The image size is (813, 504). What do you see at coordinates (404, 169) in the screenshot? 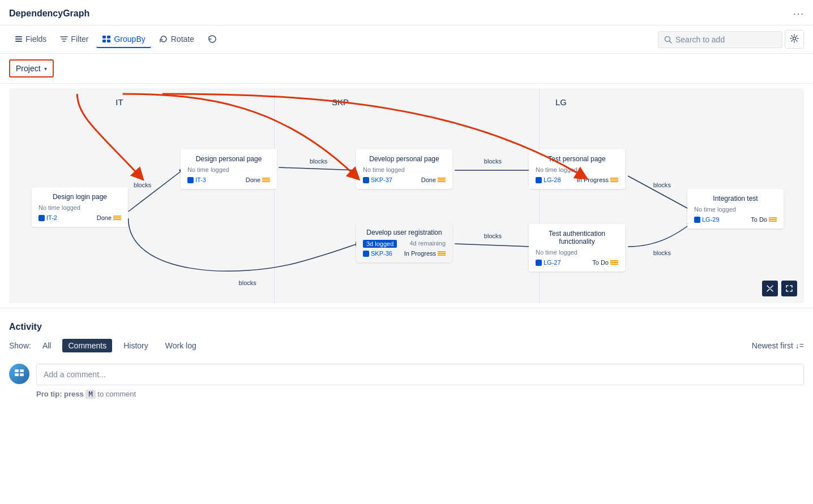
I see `card-skp37: Develop personal page No time logged SKP…` at bounding box center [404, 169].